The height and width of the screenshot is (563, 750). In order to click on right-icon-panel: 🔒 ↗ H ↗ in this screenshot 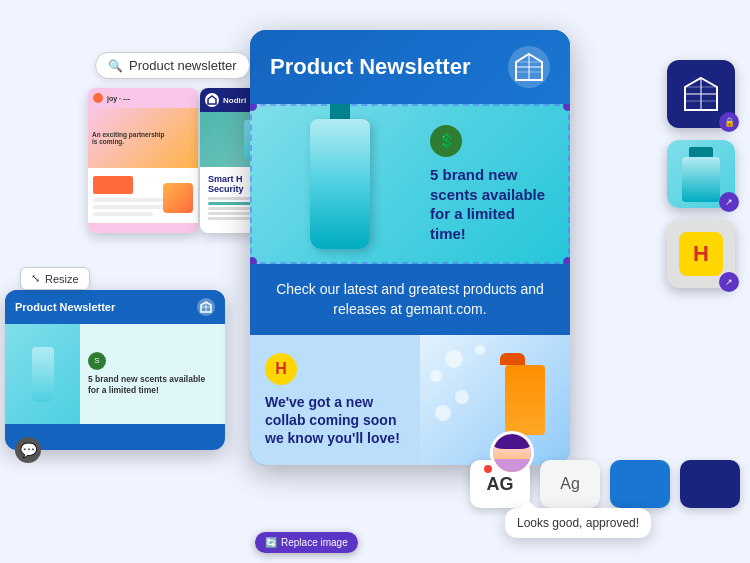, I will do `click(701, 174)`.